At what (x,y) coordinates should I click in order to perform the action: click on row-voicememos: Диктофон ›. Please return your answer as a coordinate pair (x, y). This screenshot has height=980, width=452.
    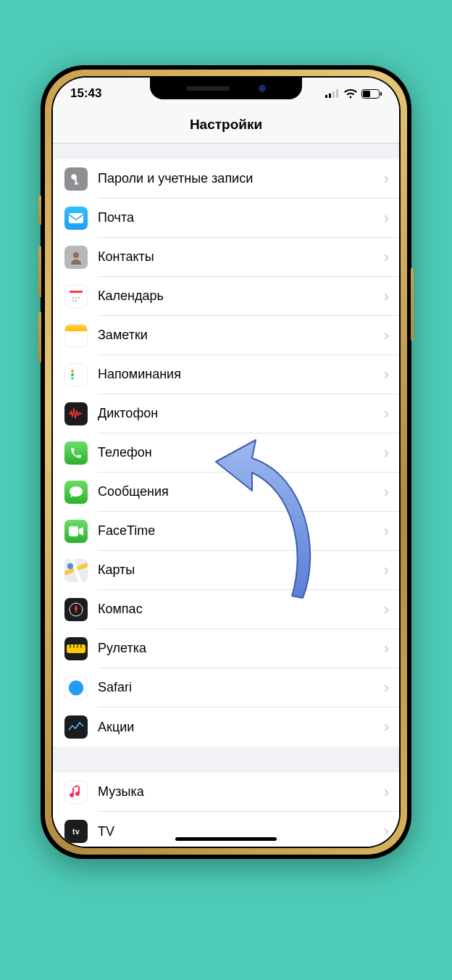
    Looking at the image, I should click on (226, 414).